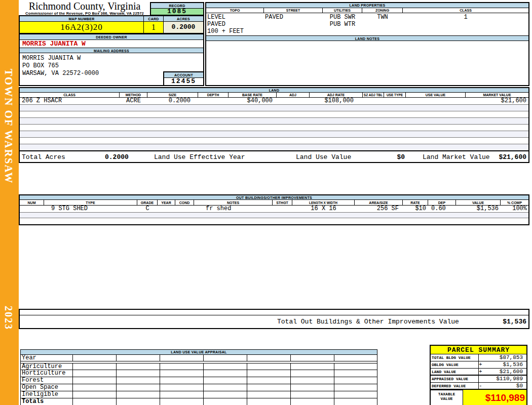 The image size is (532, 405). I want to click on ob-empty-row, so click(274, 216).